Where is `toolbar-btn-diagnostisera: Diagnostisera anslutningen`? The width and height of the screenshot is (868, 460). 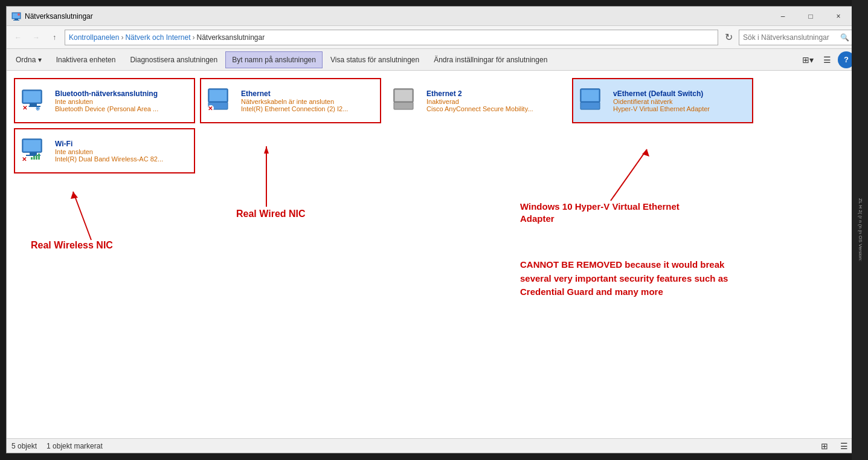
toolbar-btn-diagnostisera: Diagnostisera anslutningen is located at coordinates (174, 60).